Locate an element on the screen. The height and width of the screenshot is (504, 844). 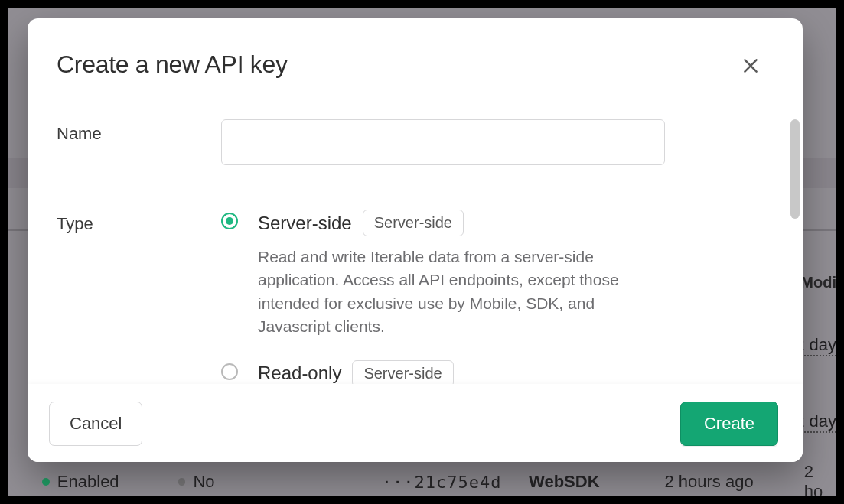
close-button is located at coordinates (751, 66).